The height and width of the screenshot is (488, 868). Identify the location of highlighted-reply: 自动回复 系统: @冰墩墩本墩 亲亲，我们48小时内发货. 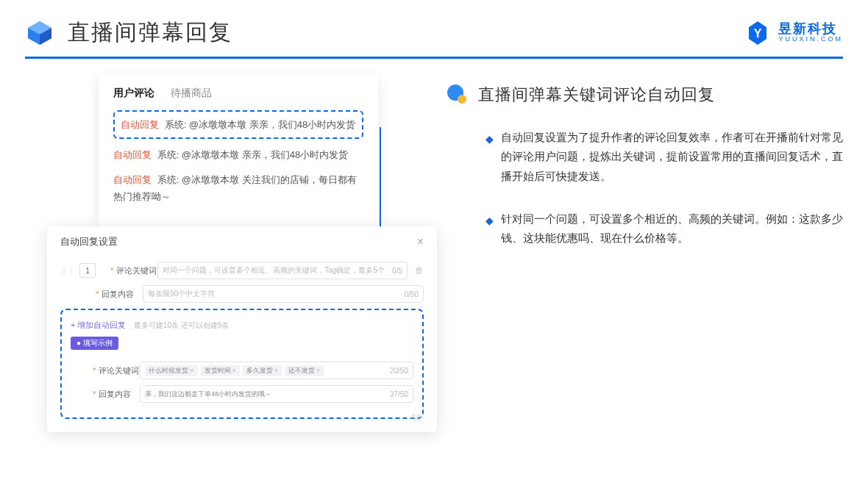
(238, 125).